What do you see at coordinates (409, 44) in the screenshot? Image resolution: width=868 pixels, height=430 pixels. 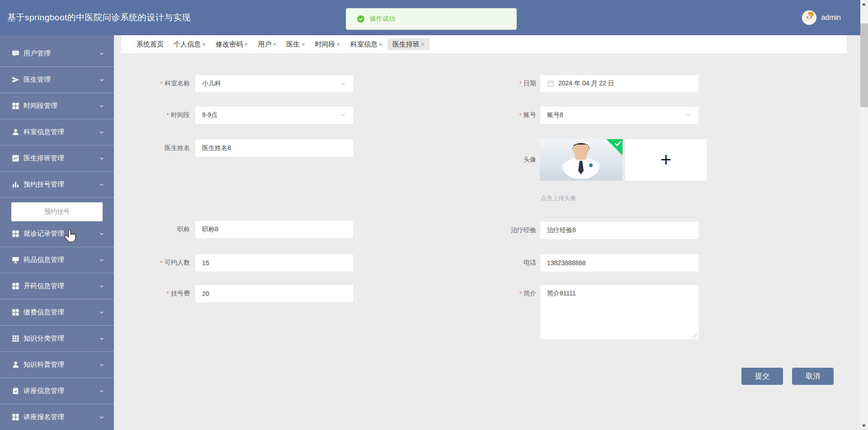 I see `tab-doctor-schedule: 医生排班×` at bounding box center [409, 44].